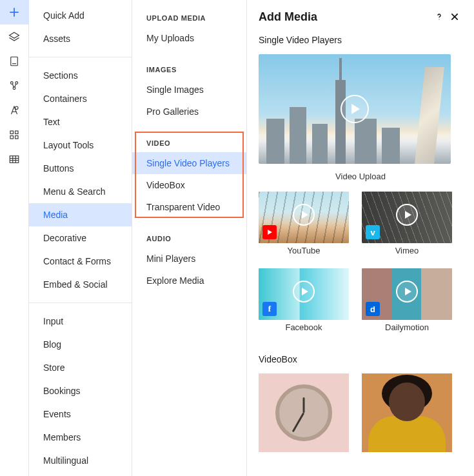 This screenshot has height=476, width=474. Describe the element at coordinates (439, 17) in the screenshot. I see `help-button` at that location.